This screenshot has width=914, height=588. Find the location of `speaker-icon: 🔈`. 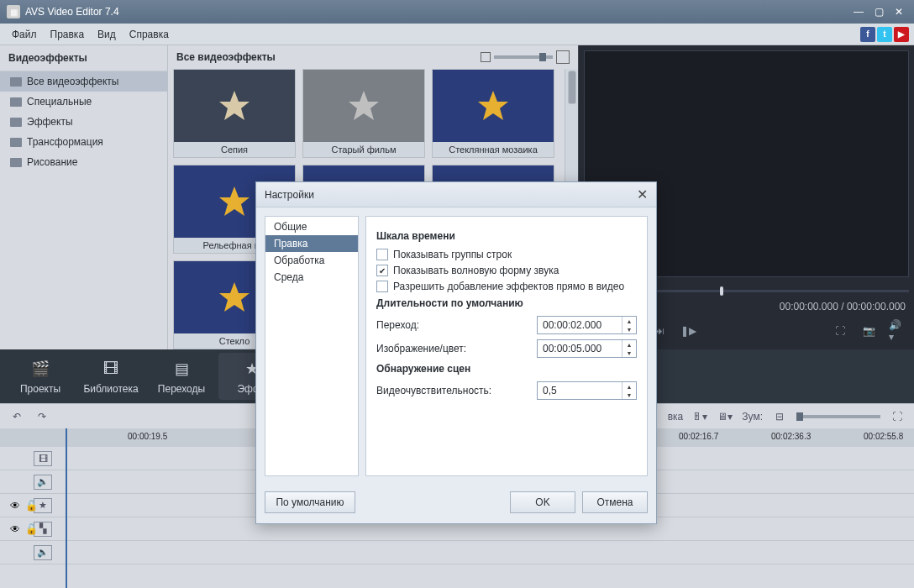

speaker-icon: 🔈 is located at coordinates (43, 482).